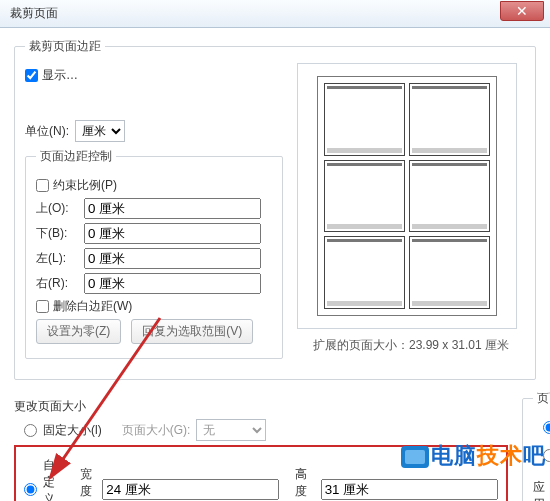 This screenshot has height=501, width=550. I want to click on margin-top-input, so click(172, 208).